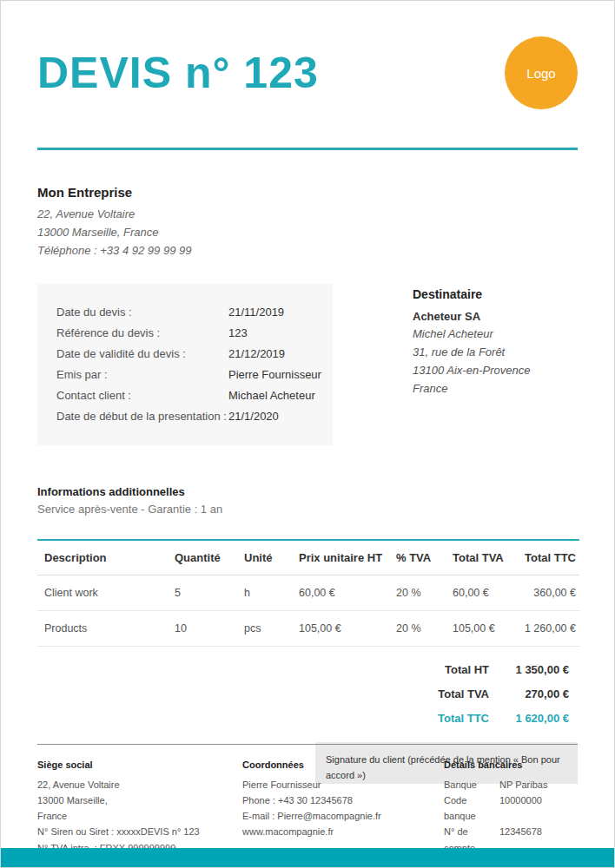  Describe the element at coordinates (142, 417) in the screenshot. I see `quote-detail-label: Date de début de la presentation :` at that location.